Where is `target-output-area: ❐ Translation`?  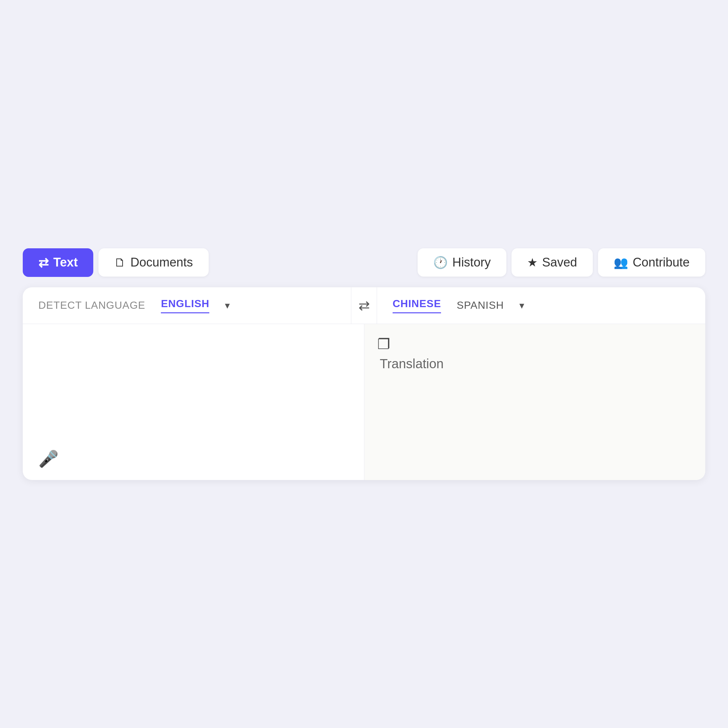
target-output-area: ❐ Translation is located at coordinates (535, 402).